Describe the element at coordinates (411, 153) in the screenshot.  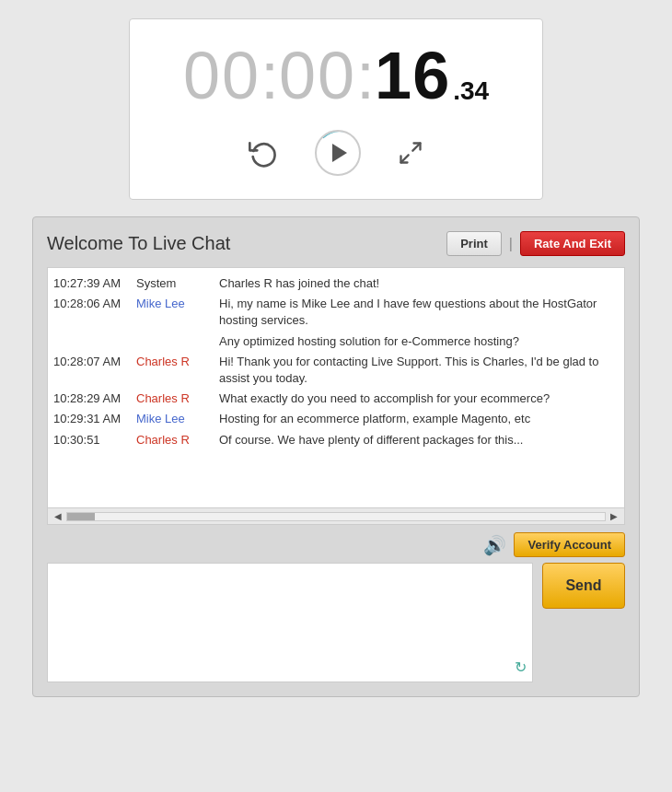
I see `expand-button` at that location.